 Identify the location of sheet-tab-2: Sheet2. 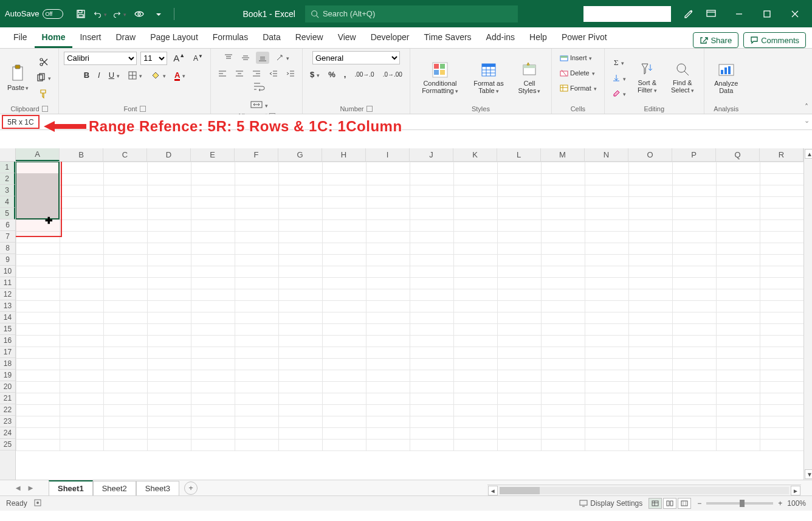
(114, 488).